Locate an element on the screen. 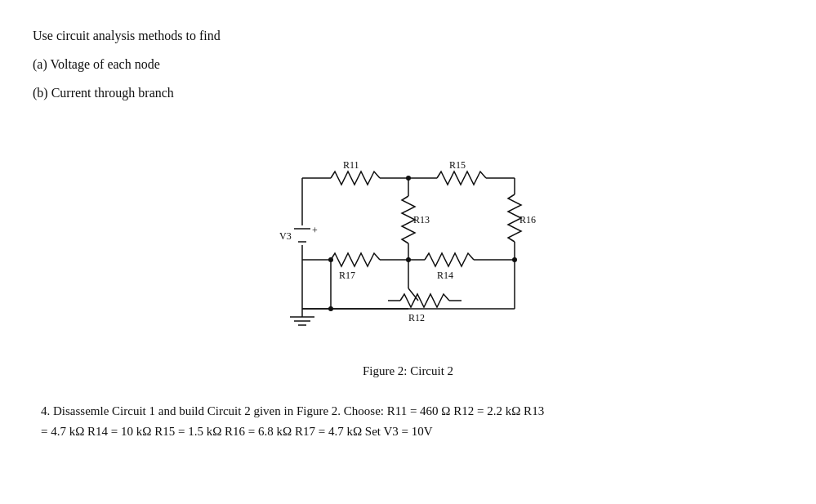  svg-text: R11 is located at coordinates (351, 165).